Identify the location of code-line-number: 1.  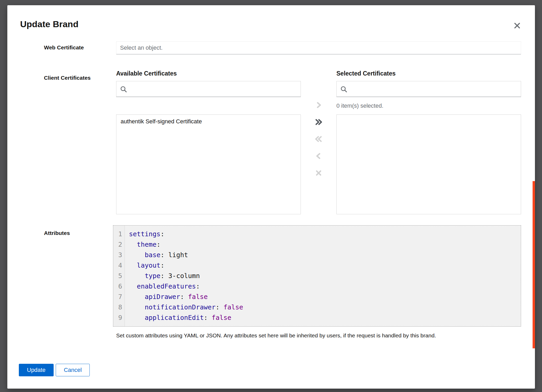
(118, 234).